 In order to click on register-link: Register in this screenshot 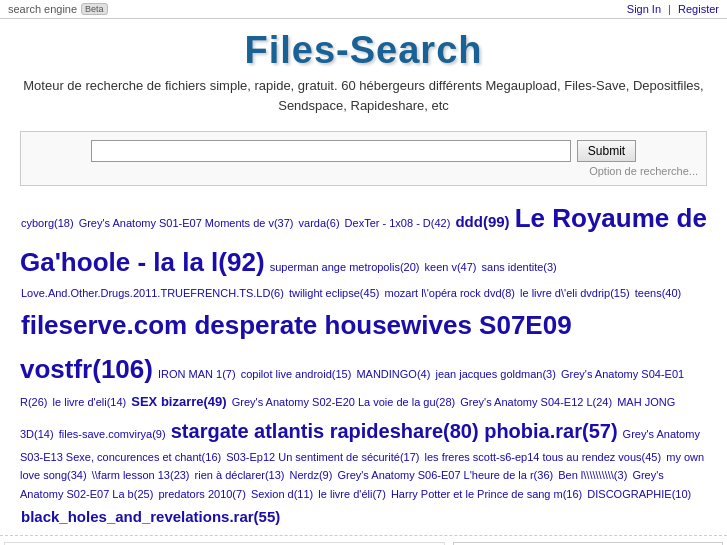, I will do `click(698, 9)`.